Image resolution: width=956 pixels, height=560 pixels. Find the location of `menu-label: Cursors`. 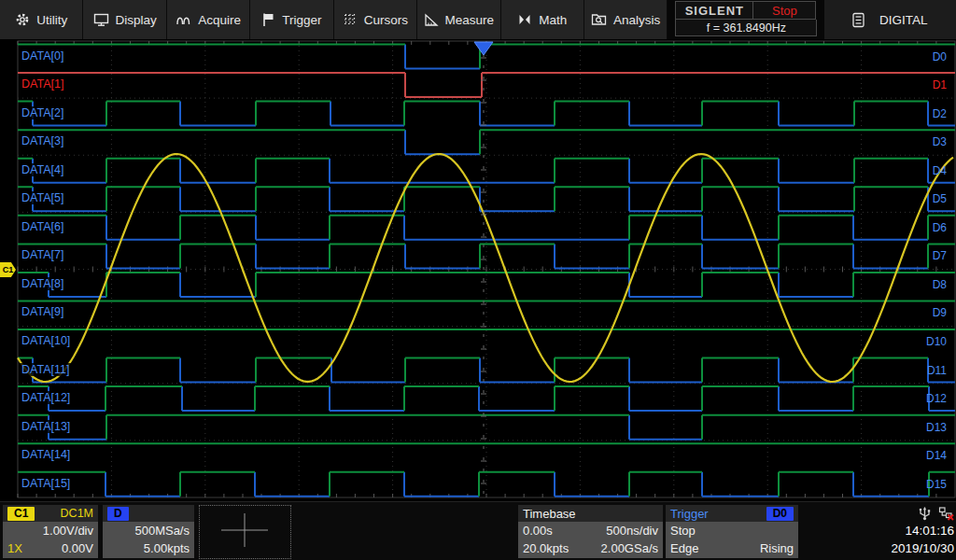

menu-label: Cursors is located at coordinates (387, 21).